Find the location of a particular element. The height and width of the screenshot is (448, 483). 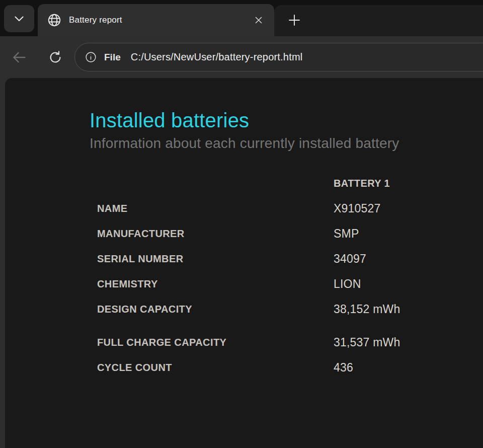

page-subtitle: Information about each currently install… is located at coordinates (286, 143).